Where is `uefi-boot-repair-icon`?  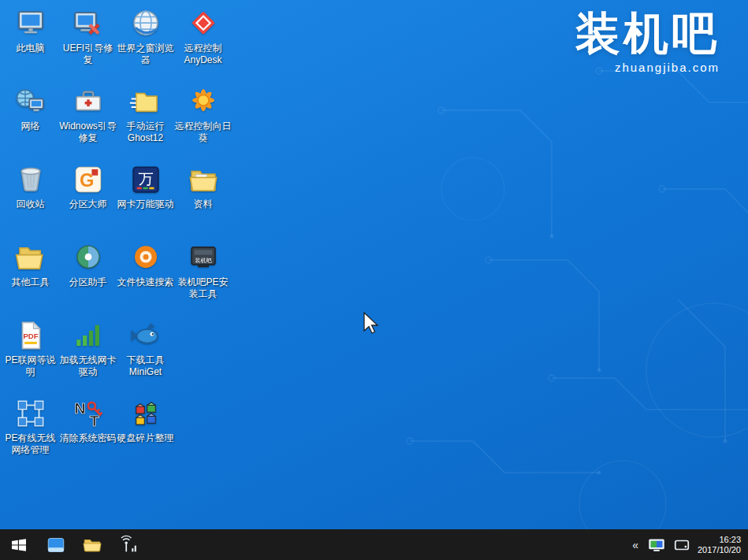 uefi-boot-repair-icon is located at coordinates (88, 24).